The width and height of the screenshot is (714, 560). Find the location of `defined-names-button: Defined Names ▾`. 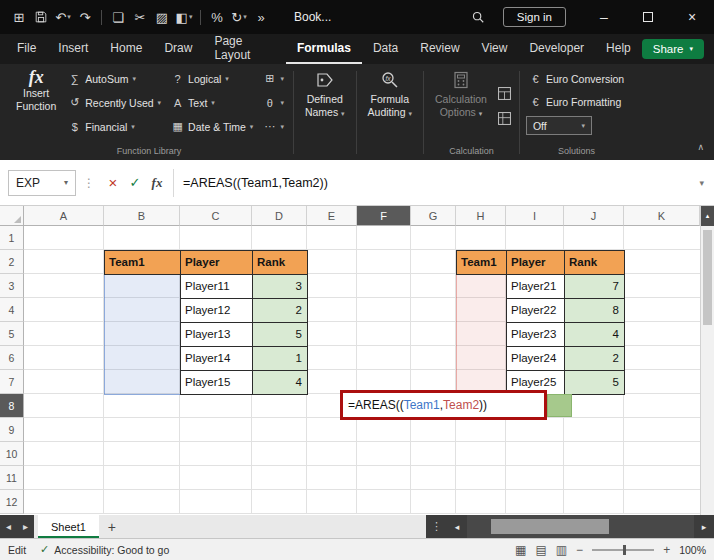

defined-names-button: Defined Names ▾ is located at coordinates (325, 114).